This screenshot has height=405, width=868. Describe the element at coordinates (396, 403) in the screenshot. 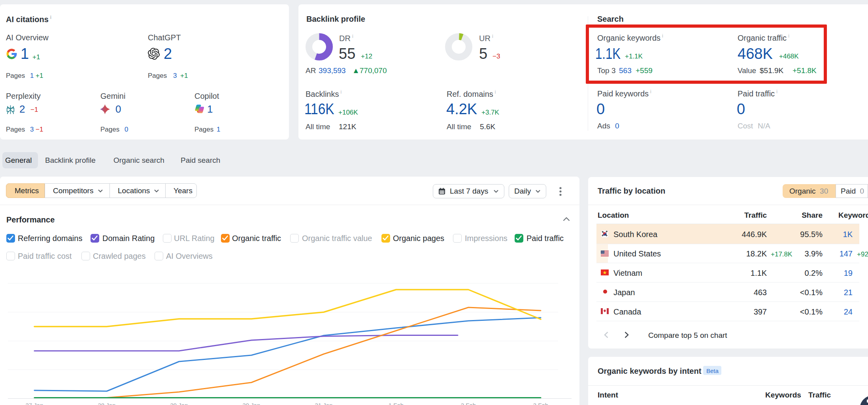

I see `svg-text: 1 Feb` at that location.